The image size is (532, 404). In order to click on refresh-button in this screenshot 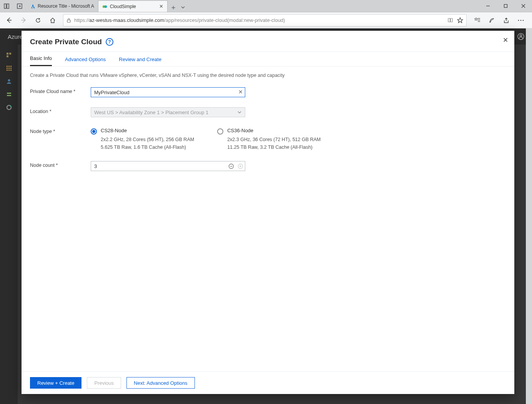, I will do `click(38, 20)`.